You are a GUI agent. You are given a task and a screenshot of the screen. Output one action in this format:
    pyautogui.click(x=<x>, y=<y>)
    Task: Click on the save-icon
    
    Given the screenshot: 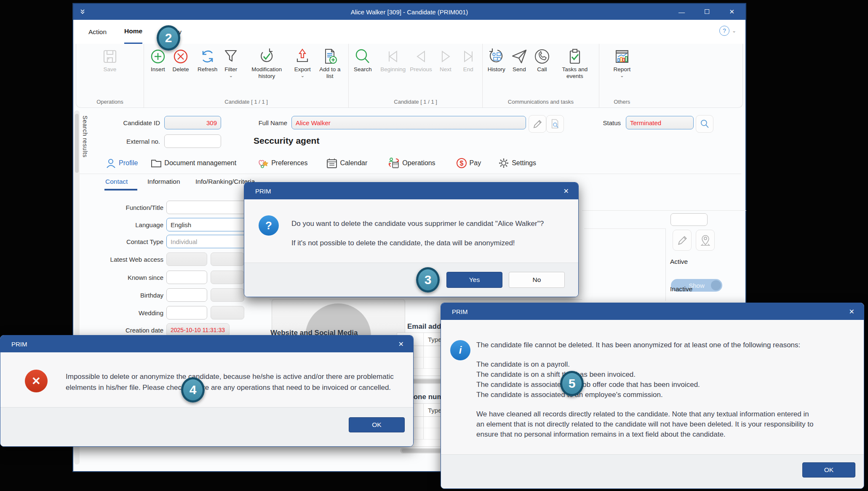 What is the action you would take?
    pyautogui.click(x=110, y=56)
    